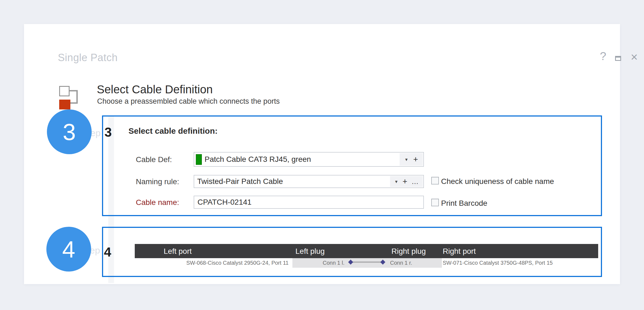 This screenshot has width=644, height=310. I want to click on column-header-right-port: Right port, so click(459, 251).